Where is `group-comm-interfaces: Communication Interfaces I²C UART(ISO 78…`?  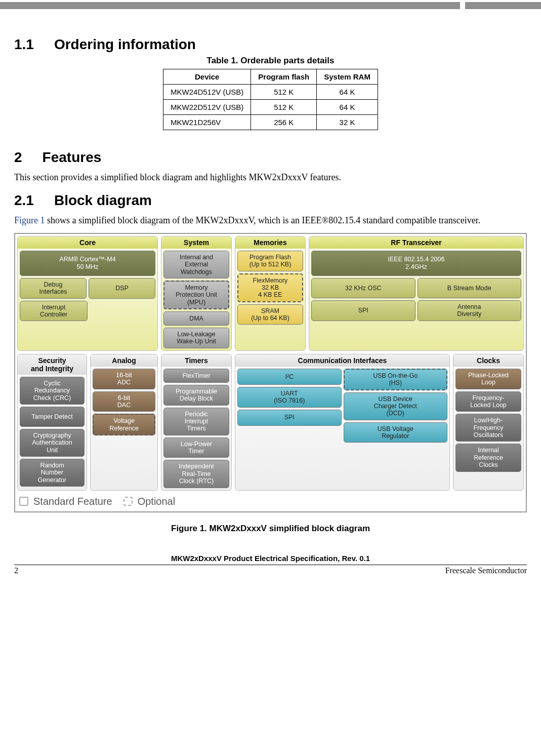
group-comm-interfaces: Communication Interfaces I²C UART(ISO 78… is located at coordinates (342, 422).